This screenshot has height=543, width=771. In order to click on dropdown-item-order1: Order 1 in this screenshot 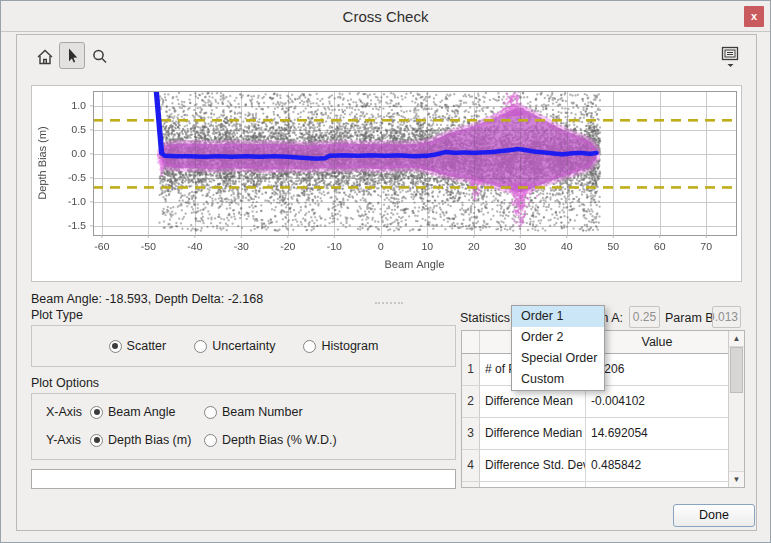, I will do `click(558, 316)`.